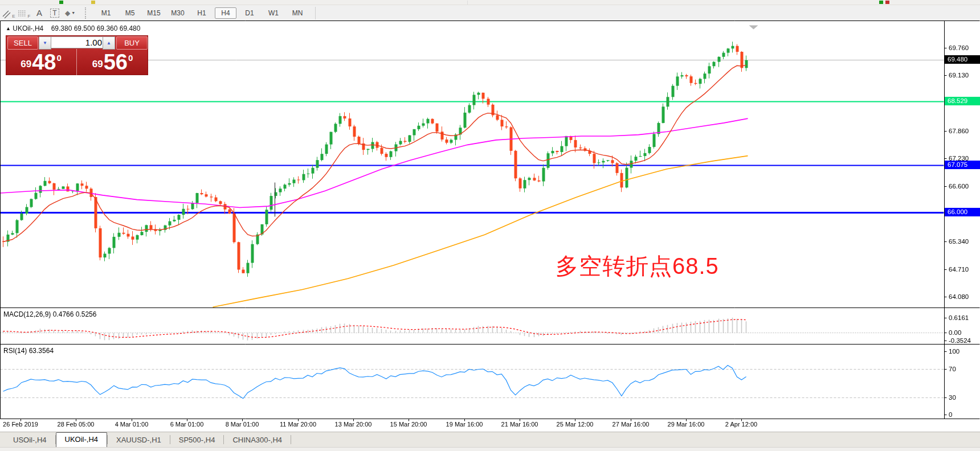 The image size is (980, 451). What do you see at coordinates (197, 440) in the screenshot?
I see `chart-tab-sp500-h4: SP500-,H4` at bounding box center [197, 440].